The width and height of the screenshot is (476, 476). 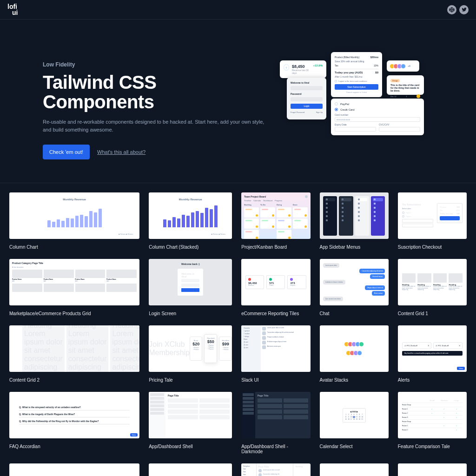 I want to click on card-checkout: The Subscription Select plan Option Opti…, so click(x=432, y=221).